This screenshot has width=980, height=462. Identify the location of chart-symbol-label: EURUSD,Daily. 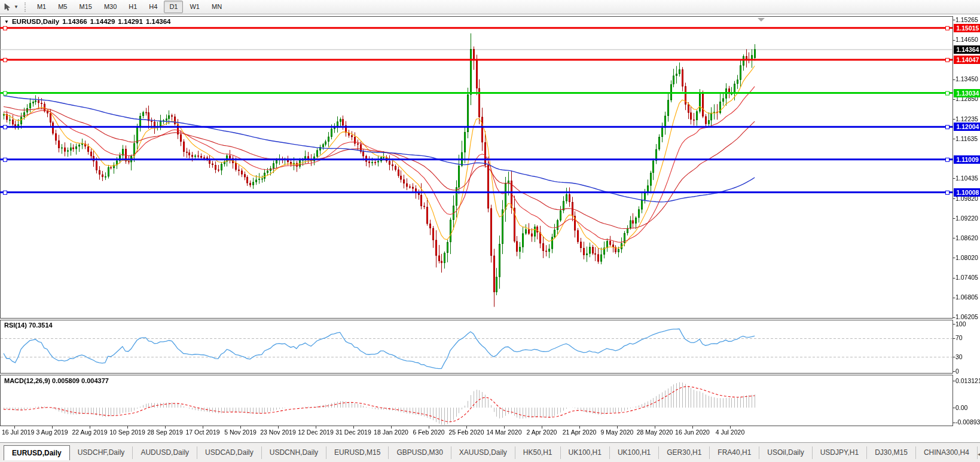
(36, 22).